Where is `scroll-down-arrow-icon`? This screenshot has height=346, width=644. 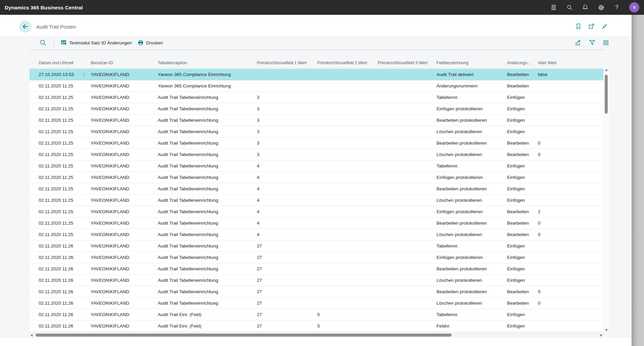 scroll-down-arrow-icon is located at coordinates (606, 330).